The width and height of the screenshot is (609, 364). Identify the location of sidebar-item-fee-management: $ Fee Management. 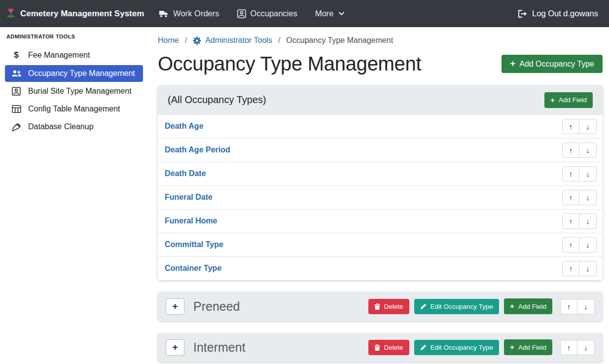
(74, 55).